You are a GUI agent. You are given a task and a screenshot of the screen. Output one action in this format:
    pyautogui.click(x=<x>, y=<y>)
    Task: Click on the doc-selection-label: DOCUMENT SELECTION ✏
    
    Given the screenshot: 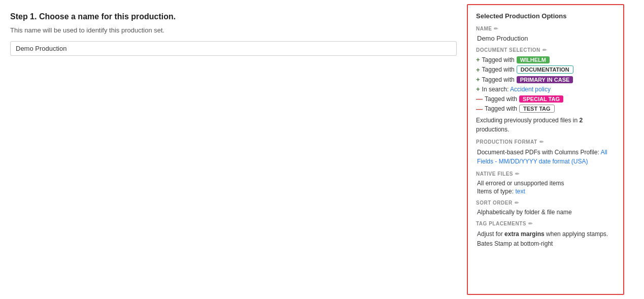 What is the action you would take?
    pyautogui.click(x=546, y=50)
    